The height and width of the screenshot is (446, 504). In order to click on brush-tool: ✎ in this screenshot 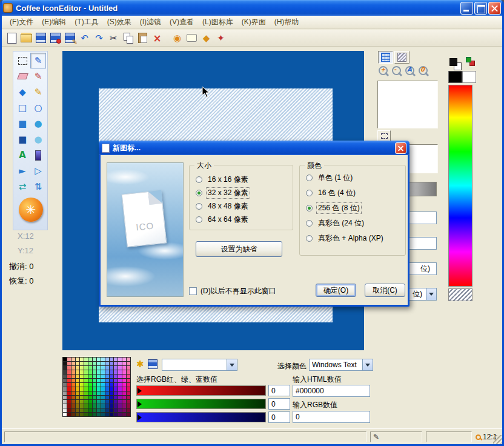, I will do `click(38, 76)`.